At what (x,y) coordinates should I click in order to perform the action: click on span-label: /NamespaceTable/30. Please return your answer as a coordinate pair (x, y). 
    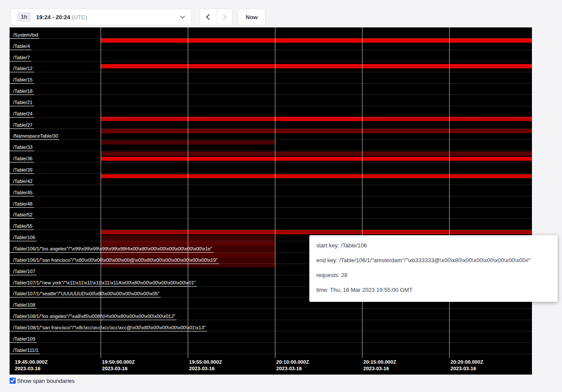
    Looking at the image, I should click on (34, 137).